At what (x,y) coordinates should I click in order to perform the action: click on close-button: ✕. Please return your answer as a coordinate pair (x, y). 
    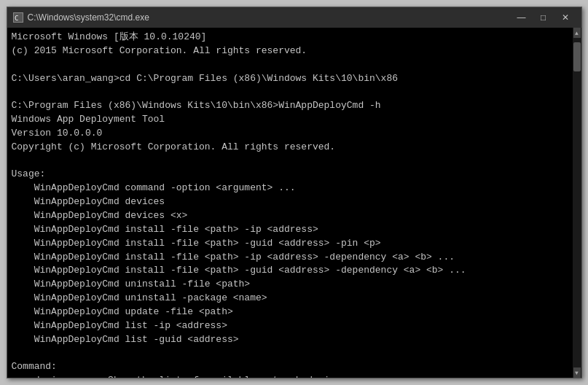
    Looking at the image, I should click on (565, 18).